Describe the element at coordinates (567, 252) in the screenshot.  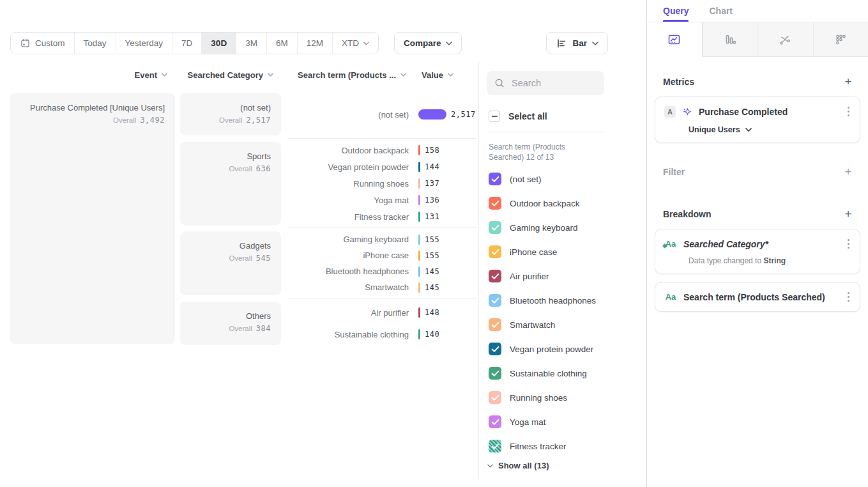
I see `term-filter-item: iPhone case` at that location.